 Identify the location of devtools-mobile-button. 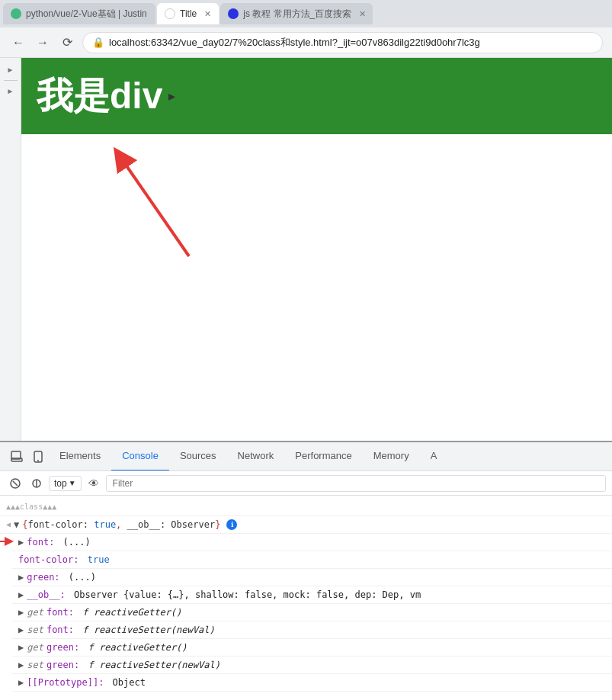
(38, 457).